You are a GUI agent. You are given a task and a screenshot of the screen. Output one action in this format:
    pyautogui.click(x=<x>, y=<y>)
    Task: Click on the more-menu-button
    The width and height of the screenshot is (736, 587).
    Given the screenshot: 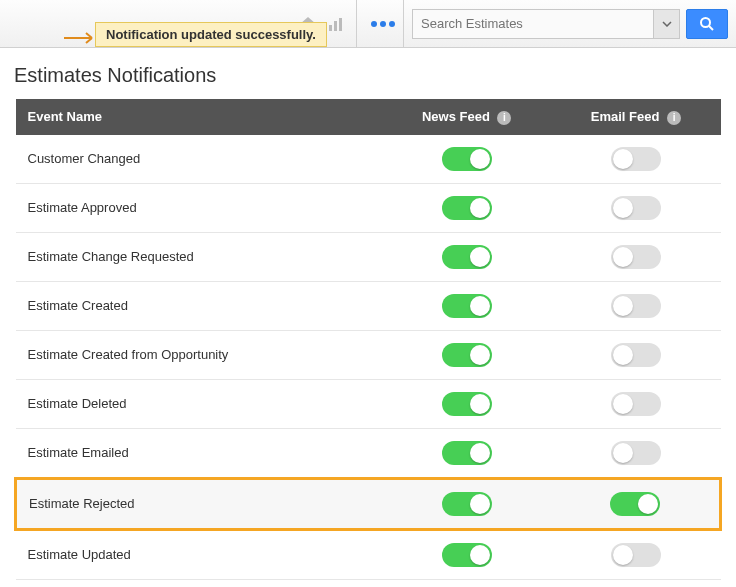 What is the action you would take?
    pyautogui.click(x=383, y=24)
    